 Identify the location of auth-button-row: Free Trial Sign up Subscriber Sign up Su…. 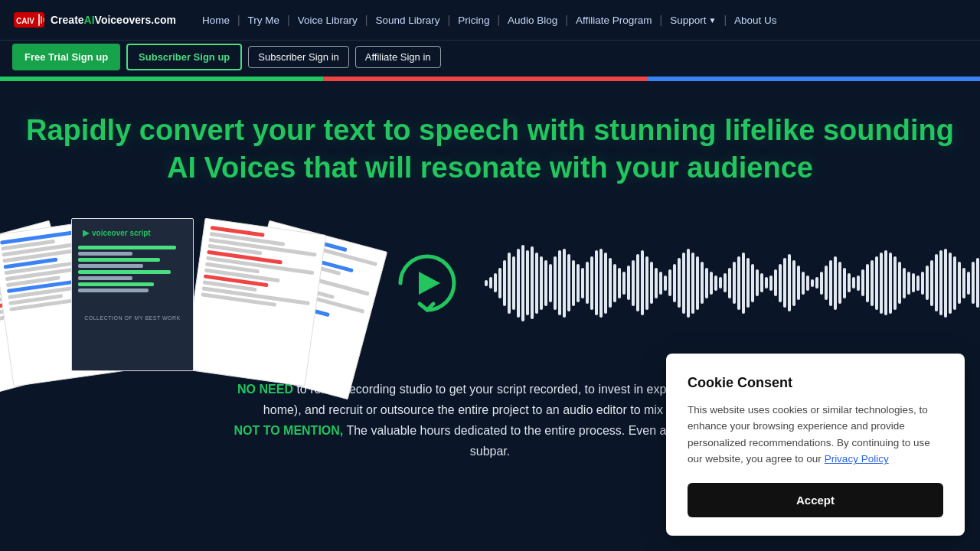
(490, 58).